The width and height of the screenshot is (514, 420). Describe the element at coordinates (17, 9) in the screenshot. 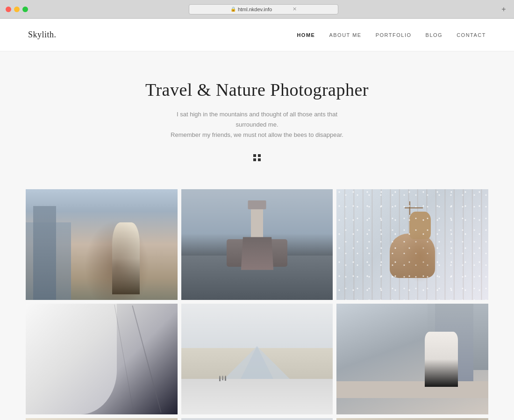

I see `minimize-window-button` at that location.